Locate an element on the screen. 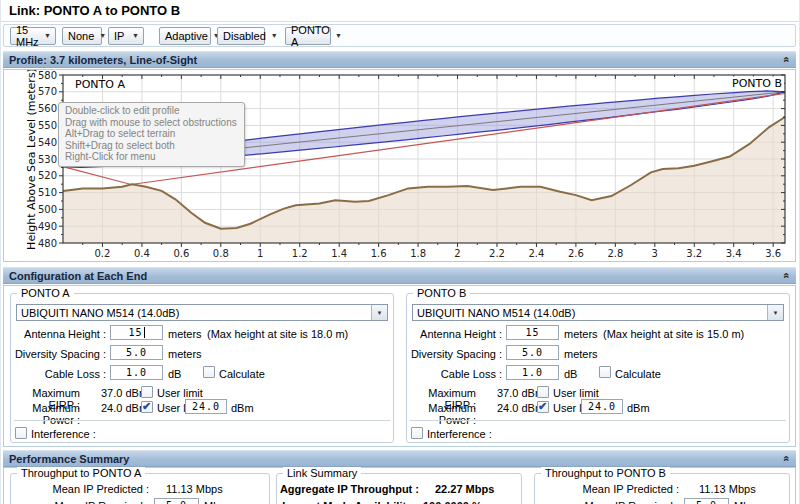 This screenshot has width=800, height=504. title-divider is located at coordinates (400, 22).